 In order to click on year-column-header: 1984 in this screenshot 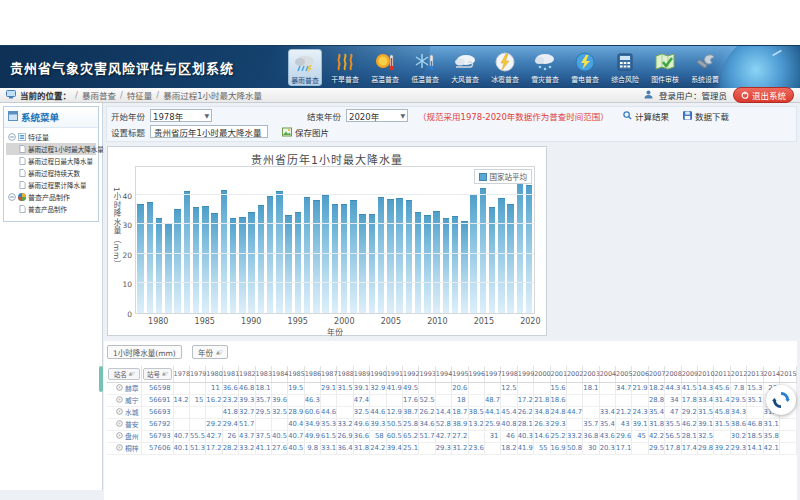, I will do `click(279, 374)`.